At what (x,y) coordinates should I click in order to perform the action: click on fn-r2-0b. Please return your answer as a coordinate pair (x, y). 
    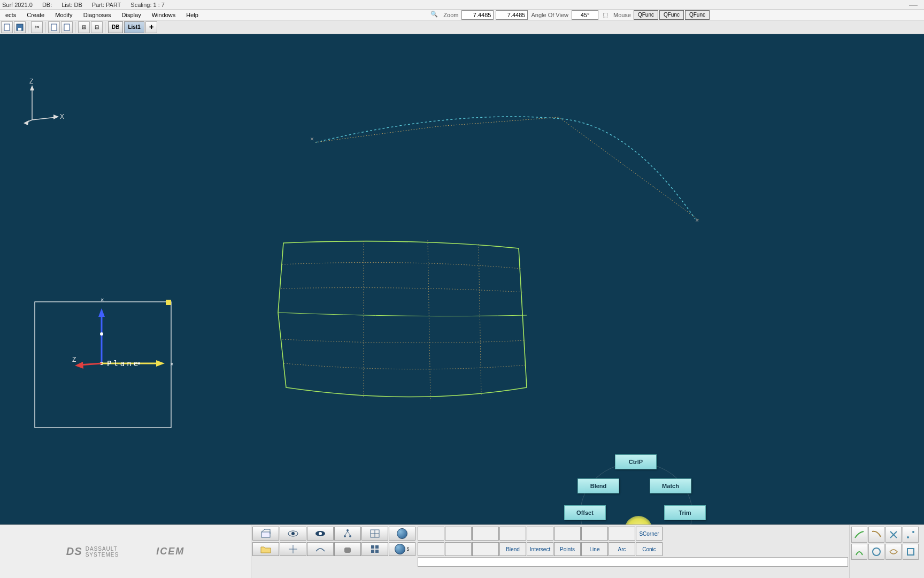
    Looking at the image, I should click on (458, 549).